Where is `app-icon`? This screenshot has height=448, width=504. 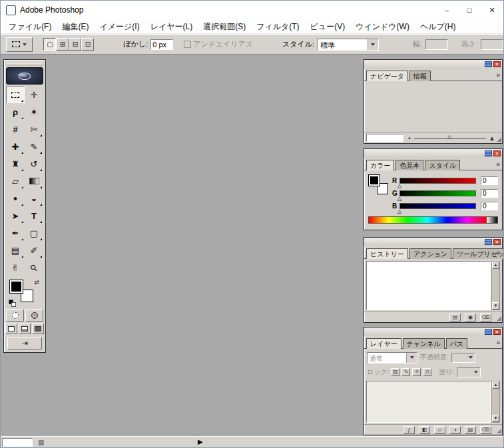 app-icon is located at coordinates (11, 11).